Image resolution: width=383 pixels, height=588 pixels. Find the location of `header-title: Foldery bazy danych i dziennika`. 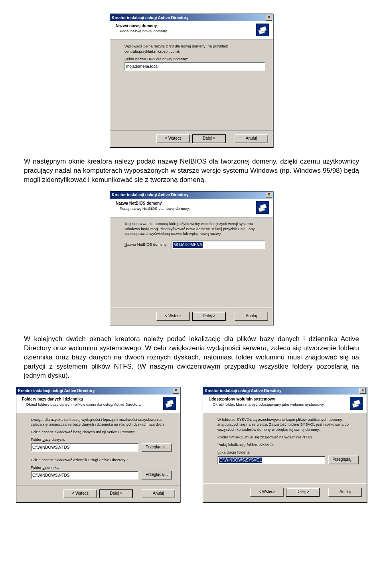

header-title: Foldery bazy danych i dziennika is located at coordinates (81, 399).